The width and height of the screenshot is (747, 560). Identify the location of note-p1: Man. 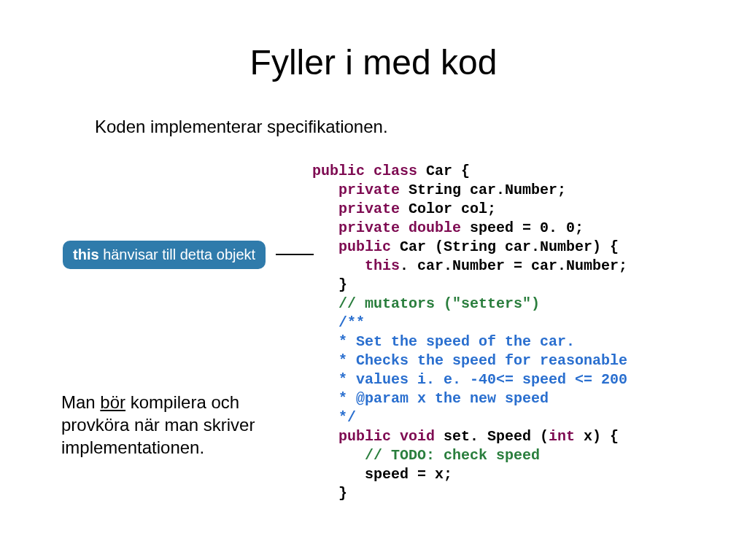
(80, 402).